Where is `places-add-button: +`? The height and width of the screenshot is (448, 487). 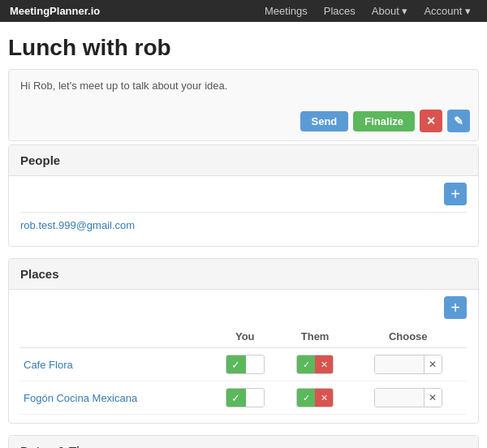
places-add-button: + is located at coordinates (455, 308).